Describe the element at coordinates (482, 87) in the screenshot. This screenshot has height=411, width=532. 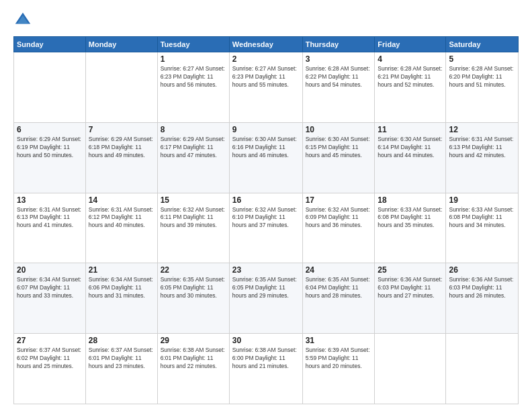
I see `calendar-cell: 5Sunrise: 6:28 AM Sunset: 6:20 PM Daylig…` at that location.